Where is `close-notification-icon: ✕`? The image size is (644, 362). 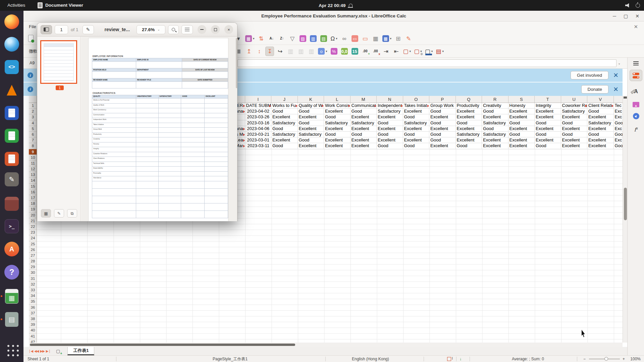 close-notification-icon: ✕ is located at coordinates (616, 89).